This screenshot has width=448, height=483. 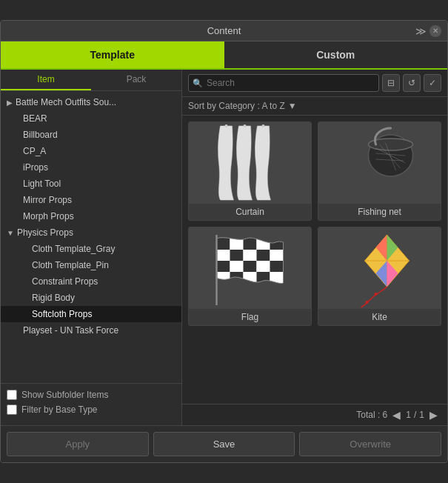 I want to click on list-item: BEAR, so click(x=91, y=119).